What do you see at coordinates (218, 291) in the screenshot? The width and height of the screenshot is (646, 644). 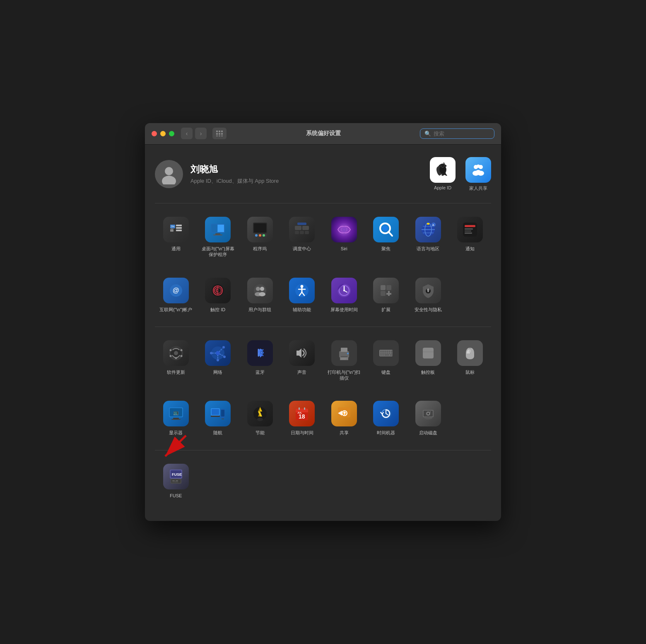 I see `touch-icon` at bounding box center [218, 291].